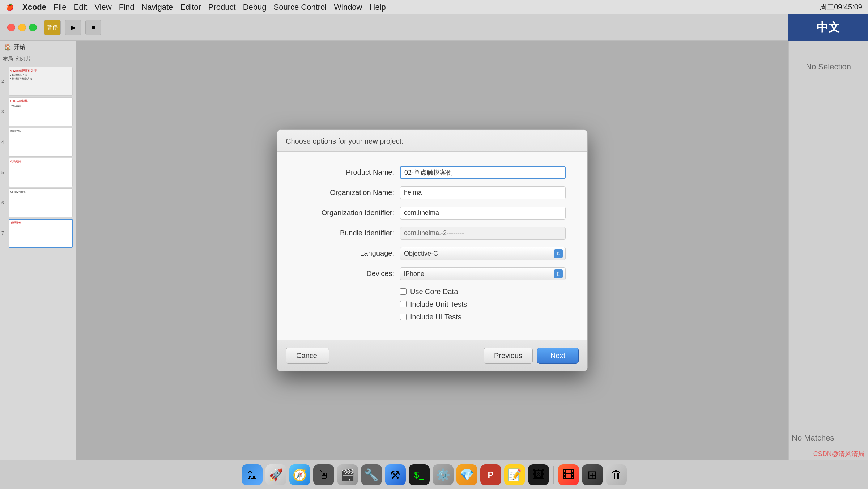  Describe the element at coordinates (813, 438) in the screenshot. I see `no-matches-label: No Matches` at that location.